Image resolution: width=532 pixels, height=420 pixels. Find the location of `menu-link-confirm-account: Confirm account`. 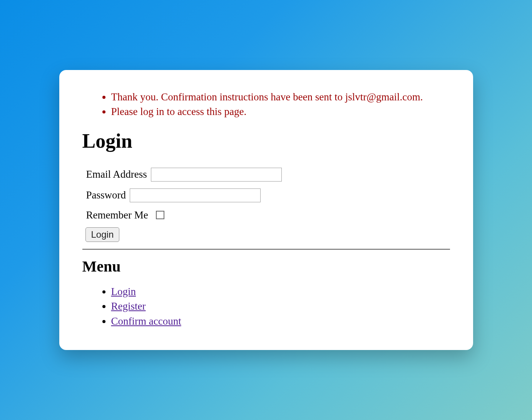

menu-link-confirm-account: Confirm account is located at coordinates (146, 321).